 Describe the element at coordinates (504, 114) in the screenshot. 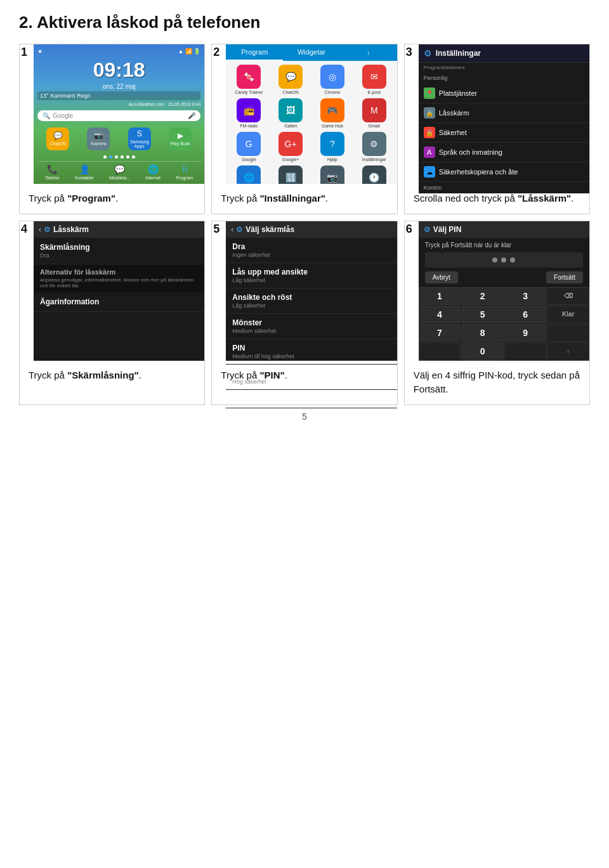

I see `step-3-screen: ⚙ Inställningar Programhanterare Personl…` at that location.